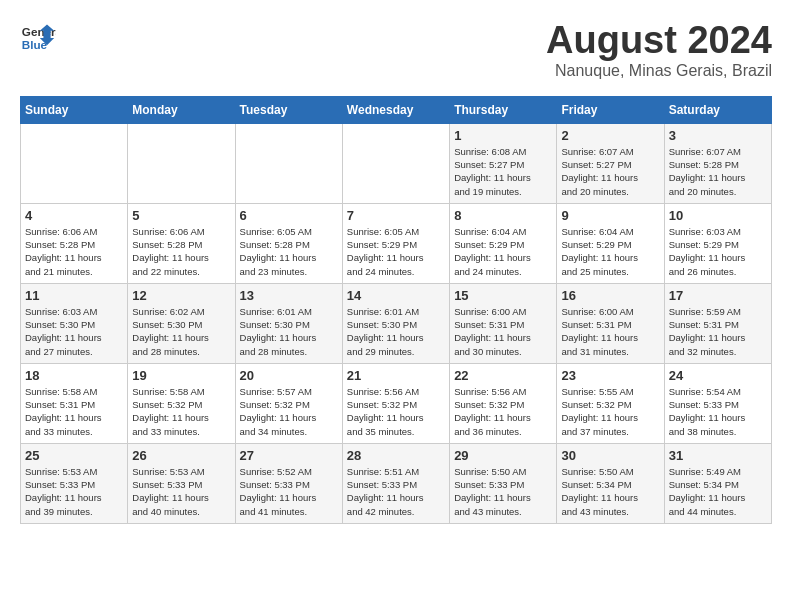 The image size is (792, 612). Describe the element at coordinates (503, 376) in the screenshot. I see `day-number: 22` at that location.